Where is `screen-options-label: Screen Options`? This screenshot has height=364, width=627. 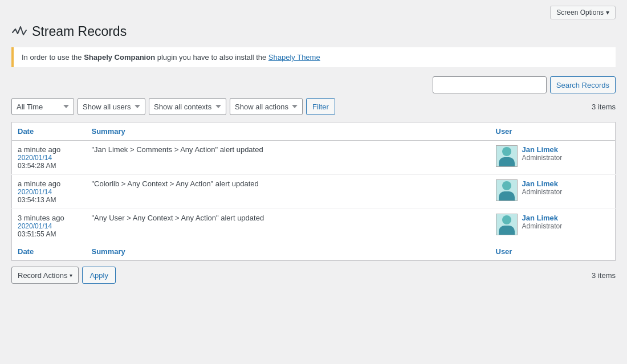 screen-options-label: Screen Options is located at coordinates (580, 13).